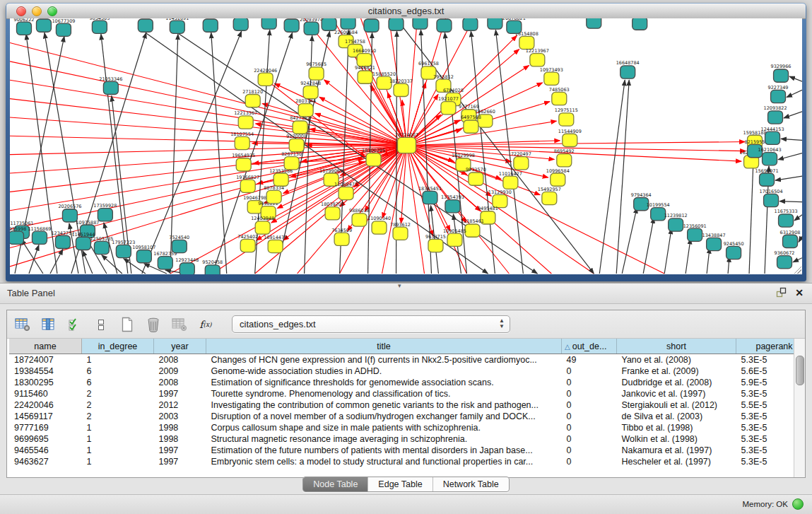 Image resolution: width=812 pixels, height=514 pixels. Describe the element at coordinates (348, 24) in the screenshot. I see `network-node-teal: 1527602` at that location.